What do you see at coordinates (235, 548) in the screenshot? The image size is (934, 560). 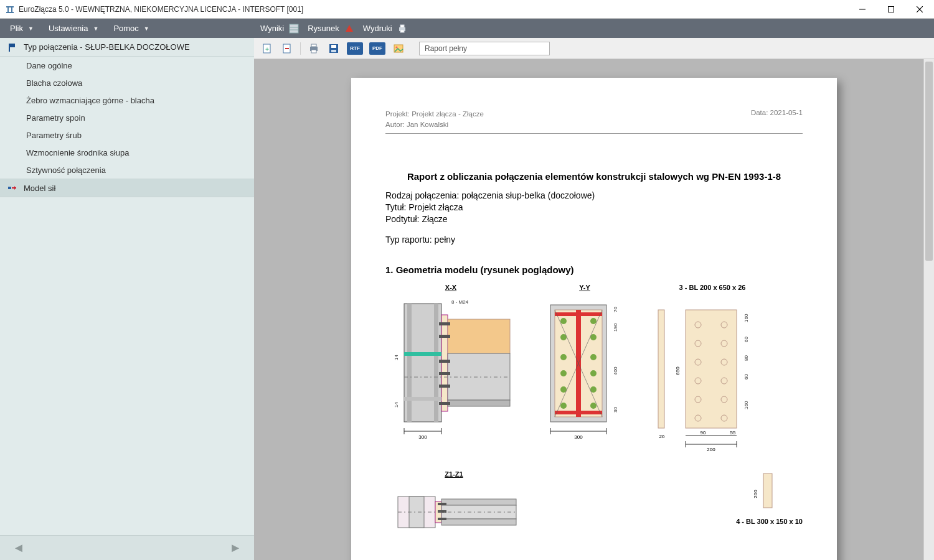 I see `nav-next-icon: ►` at bounding box center [235, 548].